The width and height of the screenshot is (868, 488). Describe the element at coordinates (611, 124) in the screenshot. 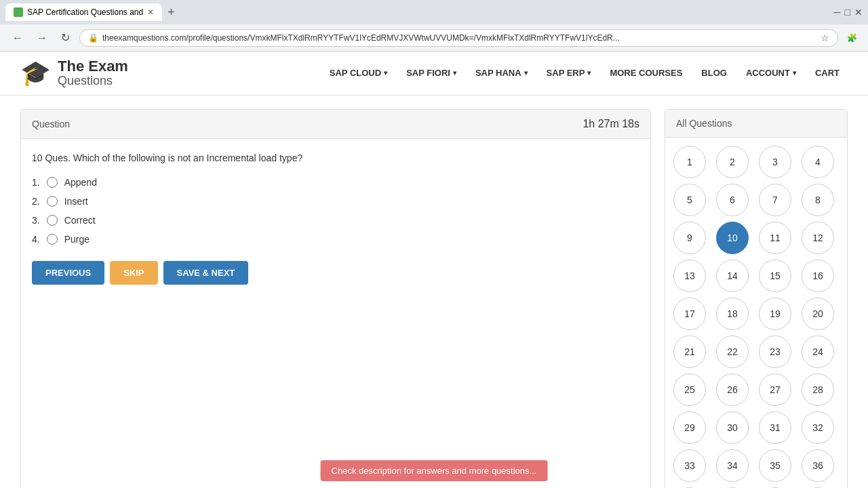

I see `timer-display: 1h 27m 18s` at that location.